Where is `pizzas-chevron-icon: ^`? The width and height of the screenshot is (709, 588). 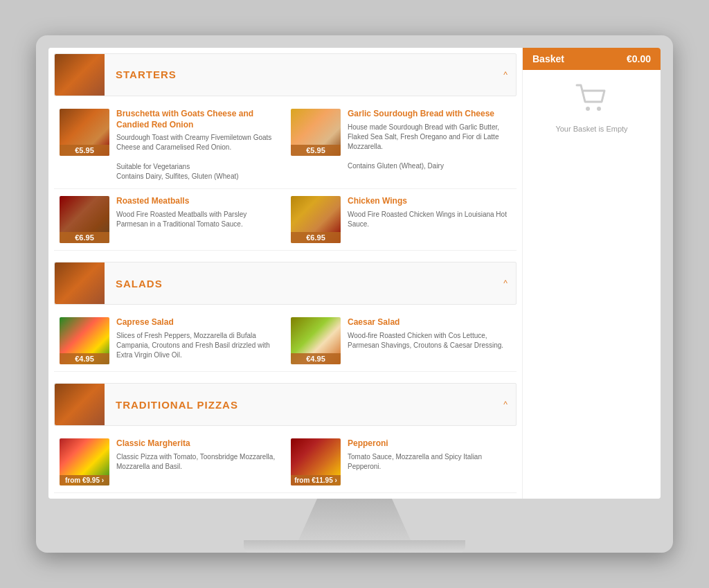 pizzas-chevron-icon: ^ is located at coordinates (505, 404).